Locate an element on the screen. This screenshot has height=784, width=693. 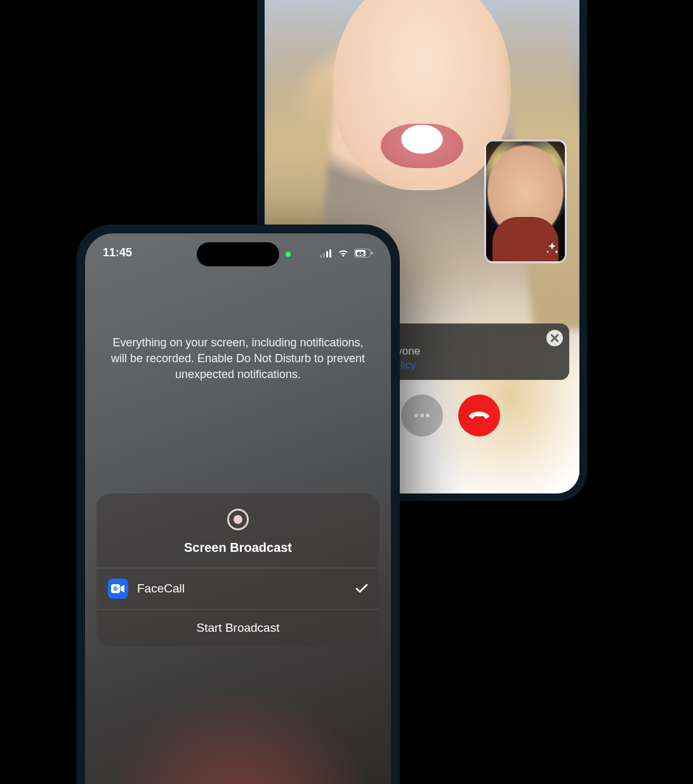
checkmark-icon is located at coordinates (362, 589).